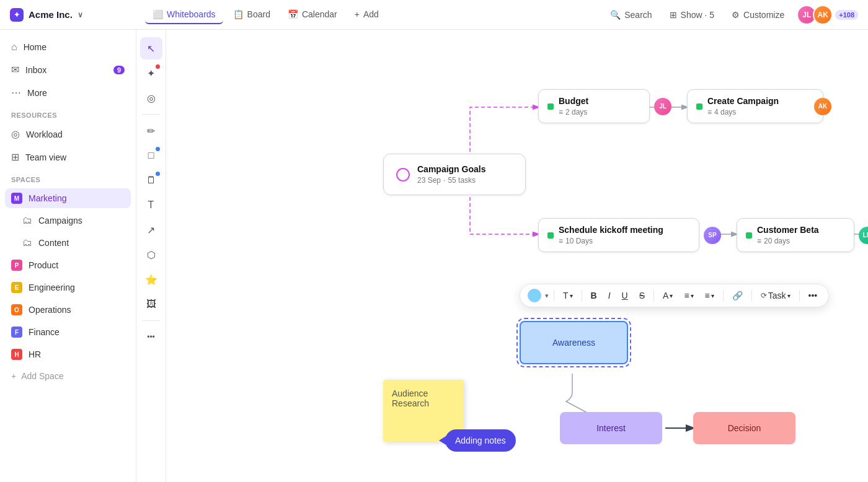  Describe the element at coordinates (68, 287) in the screenshot. I see `sidebar-item-engineering: E Engineering` at that location.